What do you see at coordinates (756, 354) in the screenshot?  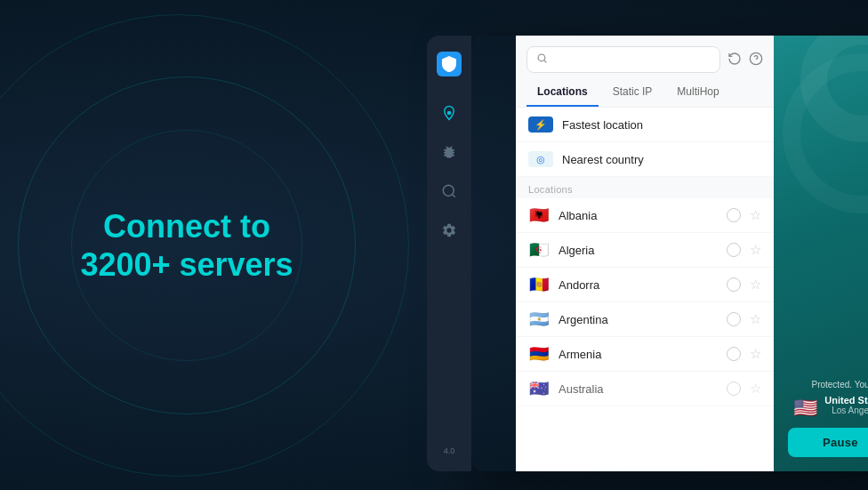 I see `star-armenia: ☆` at bounding box center [756, 354].